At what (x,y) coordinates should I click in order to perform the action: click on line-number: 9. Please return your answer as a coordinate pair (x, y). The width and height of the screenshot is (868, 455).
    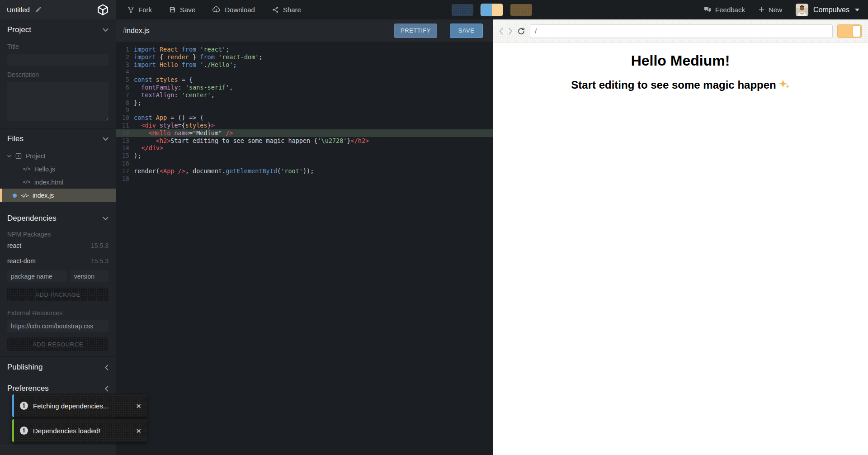
    Looking at the image, I should click on (123, 110).